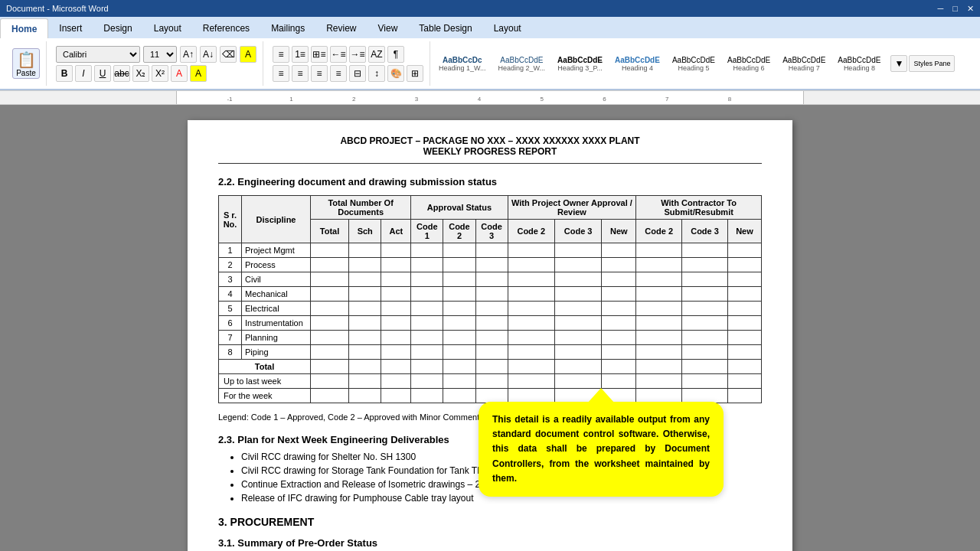 The image size is (980, 551). Describe the element at coordinates (24, 28) in the screenshot. I see `tab-home: Home` at that location.